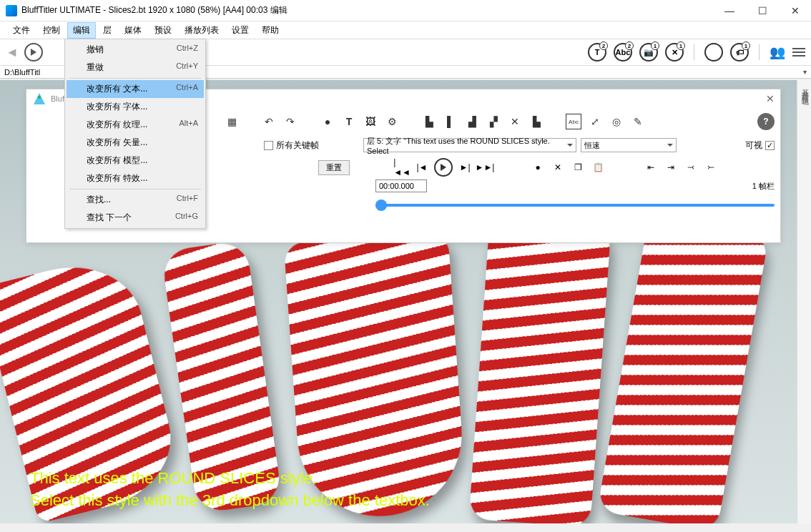 This screenshot has width=811, height=532. Describe the element at coordinates (135, 67) in the screenshot. I see `menu-item-重做: 重做Ctrl+Y` at that location.